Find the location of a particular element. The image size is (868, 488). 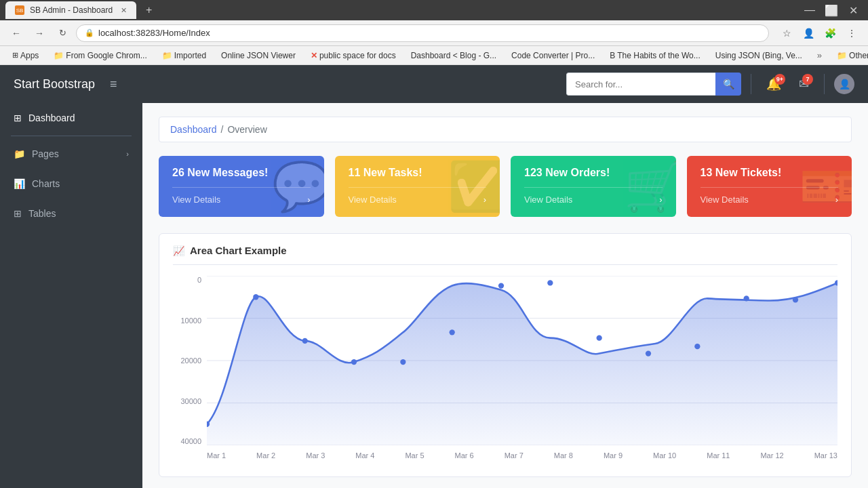

messages-button: ✉ 7 is located at coordinates (804, 84).